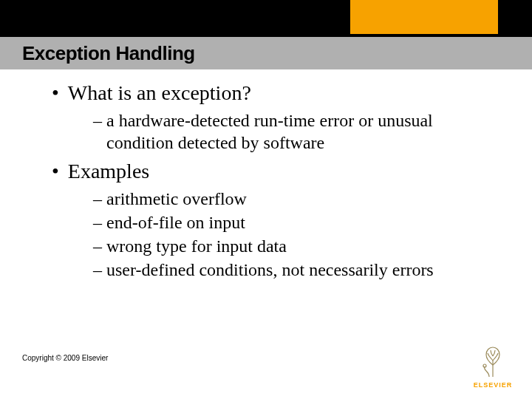 This screenshot has height=399, width=532. Describe the element at coordinates (270, 93) in the screenshot. I see `bullet-item: • What is an exception?` at that location.